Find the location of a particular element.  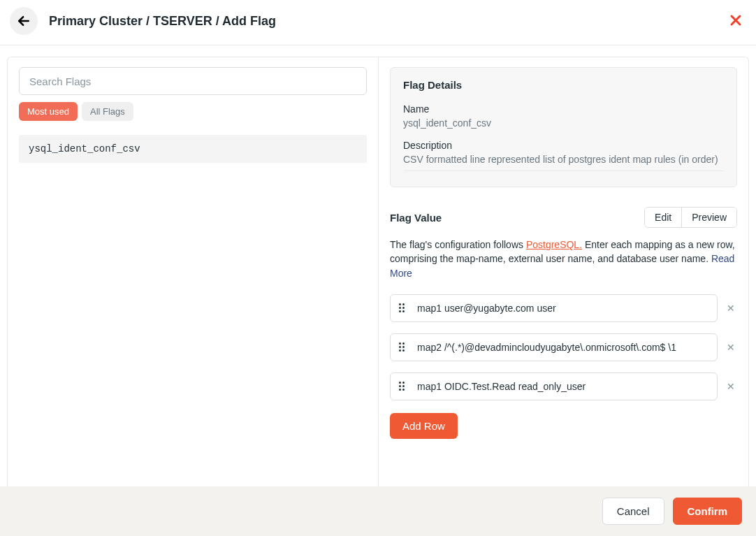

postgresql-link: PostgreSQL. is located at coordinates (554, 245).